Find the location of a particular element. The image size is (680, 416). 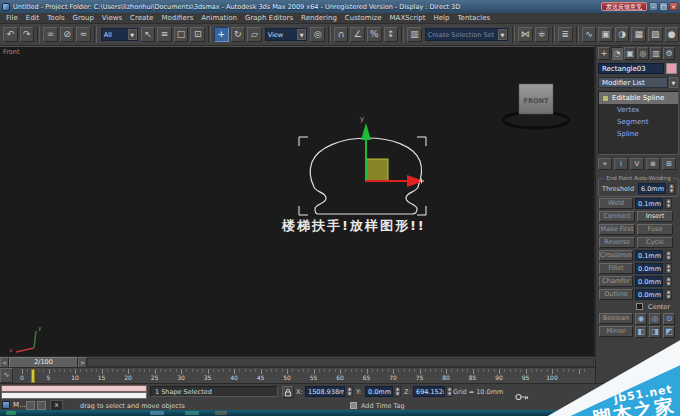

curve-editor-button: ∿ is located at coordinates (590, 34).